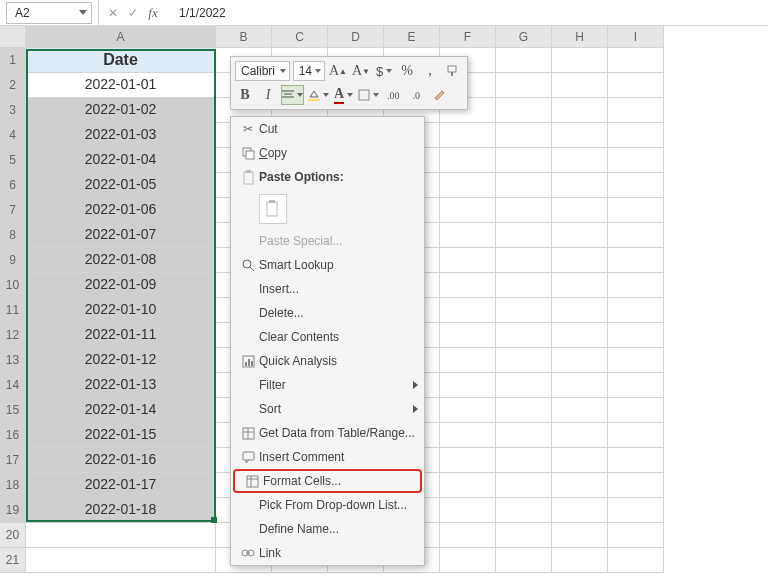 This screenshot has height=582, width=768. Describe the element at coordinates (580, 37) in the screenshot. I see `column-header-H: H` at that location.